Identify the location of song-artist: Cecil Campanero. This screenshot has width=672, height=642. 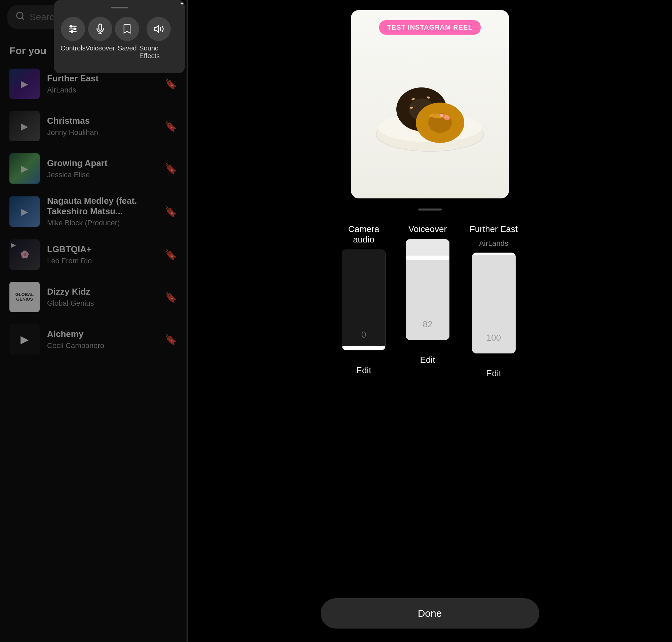
(106, 346).